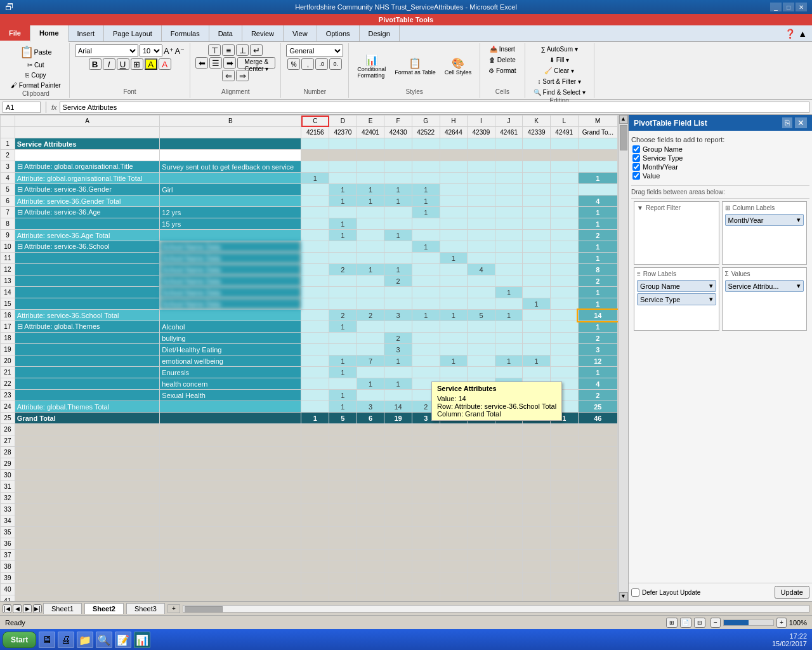 The image size is (812, 650). Describe the element at coordinates (315, 121) in the screenshot. I see `col-header-c: C` at that location.